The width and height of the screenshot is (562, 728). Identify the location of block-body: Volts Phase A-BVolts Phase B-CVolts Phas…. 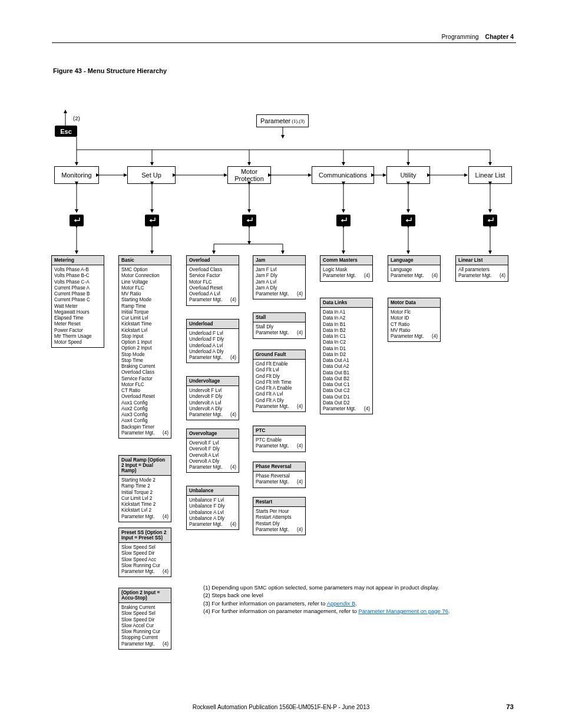
(78, 307).